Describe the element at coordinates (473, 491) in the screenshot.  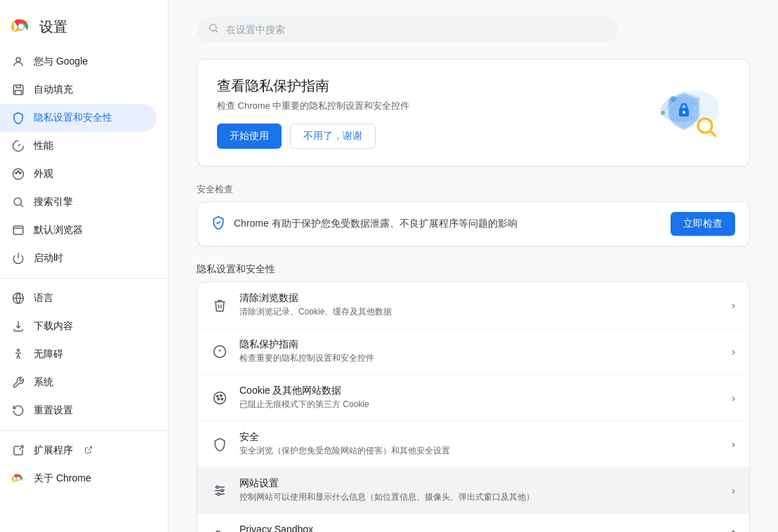
I see `settings-item-site-settings: 网站设置 控制网站可以使用和显示什么信息（如位置信息、摄像头、弹出式窗口及其他）…` at that location.